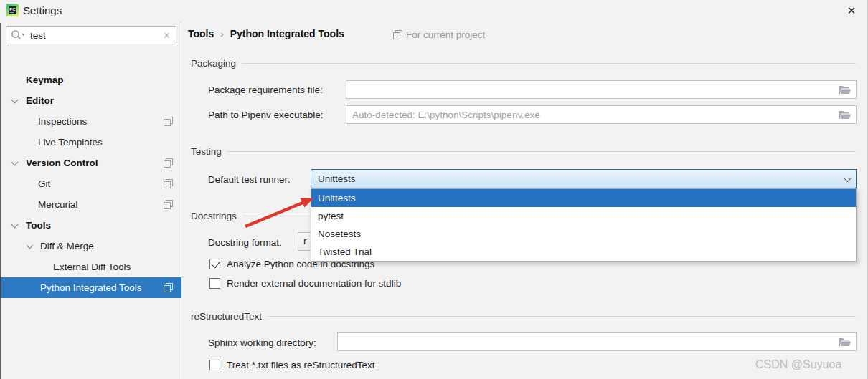  What do you see at coordinates (44, 80) in the screenshot?
I see `sidebar-item-label: Keymap` at bounding box center [44, 80].